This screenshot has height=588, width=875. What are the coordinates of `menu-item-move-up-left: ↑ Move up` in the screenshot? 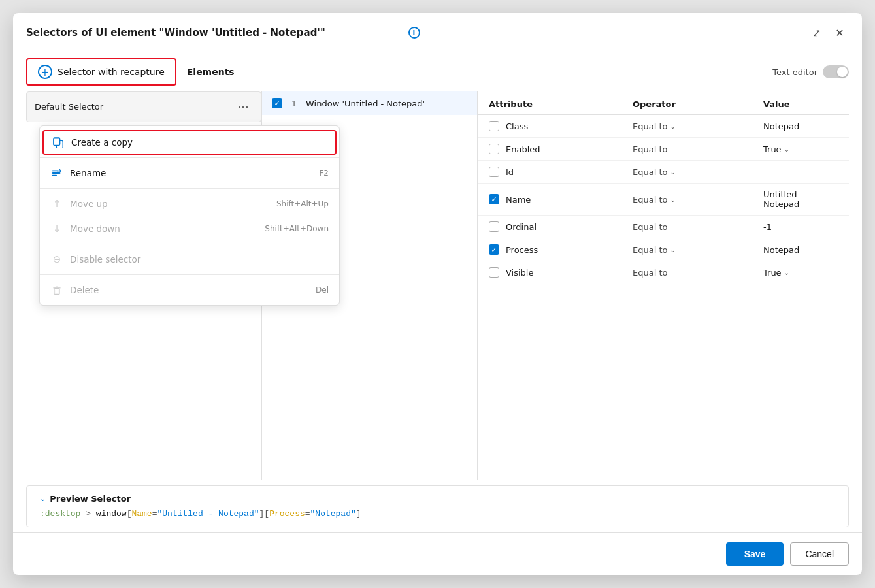 It's located at (79, 204).